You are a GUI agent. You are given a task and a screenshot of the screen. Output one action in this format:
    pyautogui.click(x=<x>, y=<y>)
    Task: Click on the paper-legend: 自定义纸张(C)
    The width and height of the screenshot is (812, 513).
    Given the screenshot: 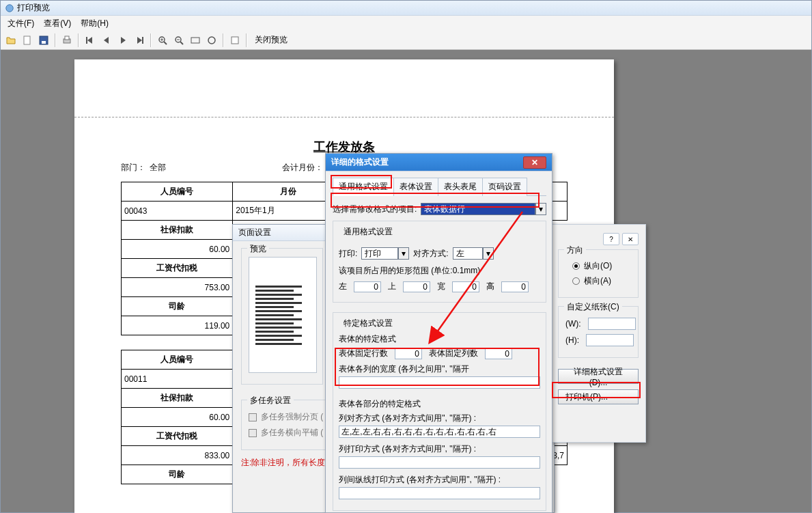 What is the action you would take?
    pyautogui.click(x=593, y=307)
    